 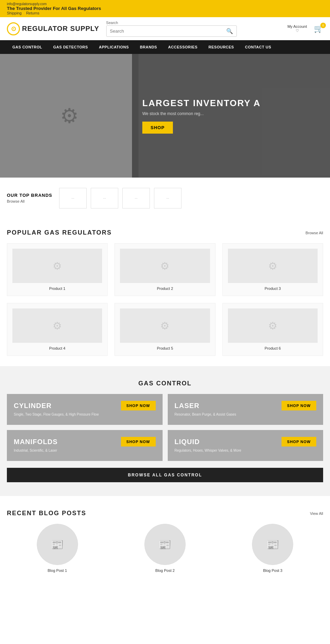 What do you see at coordinates (273, 329) in the screenshot?
I see `product-card-6: ⚙ Product 6` at bounding box center [273, 329].